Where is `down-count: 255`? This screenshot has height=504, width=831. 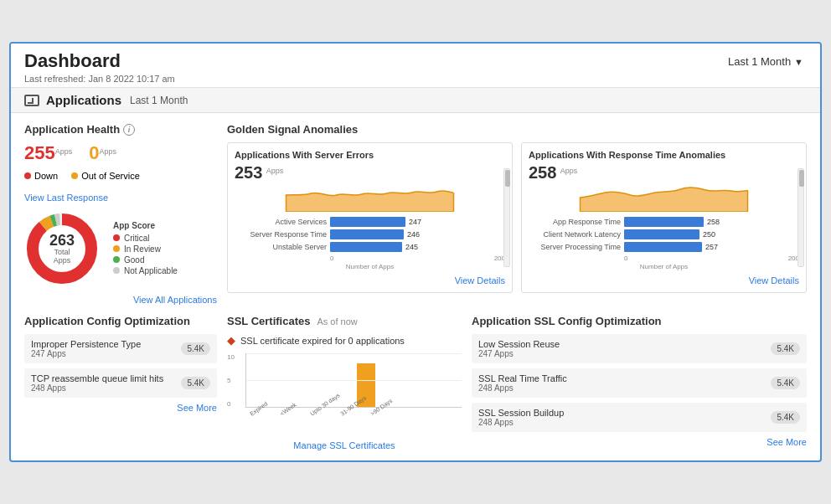 down-count: 255 is located at coordinates (40, 152).